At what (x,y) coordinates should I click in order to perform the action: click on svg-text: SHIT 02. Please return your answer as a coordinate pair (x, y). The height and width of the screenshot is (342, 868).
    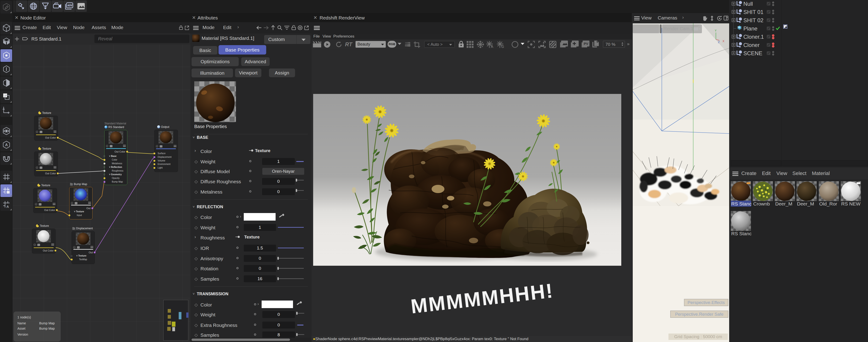
    Looking at the image, I should click on (753, 20).